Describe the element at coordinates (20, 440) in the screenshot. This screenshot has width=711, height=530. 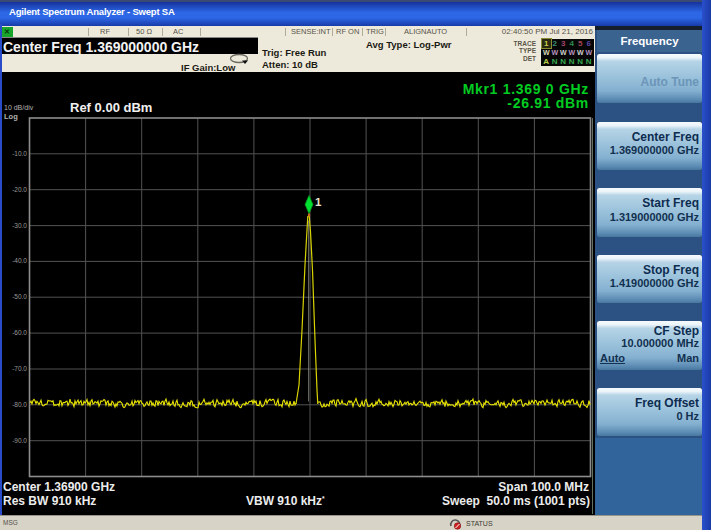
I see `svg-text: -90.0` at that location.